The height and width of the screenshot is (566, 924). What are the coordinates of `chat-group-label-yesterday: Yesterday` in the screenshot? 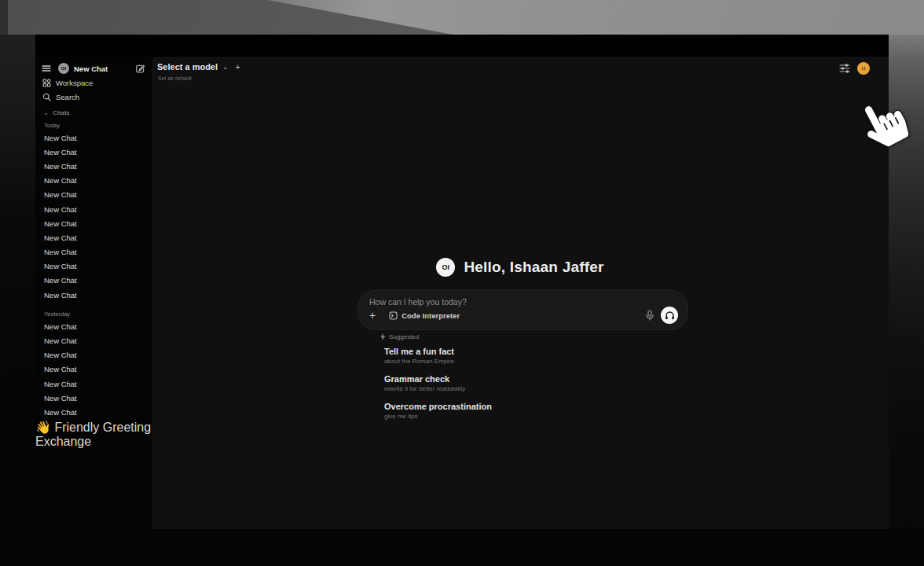 It's located at (94, 314).